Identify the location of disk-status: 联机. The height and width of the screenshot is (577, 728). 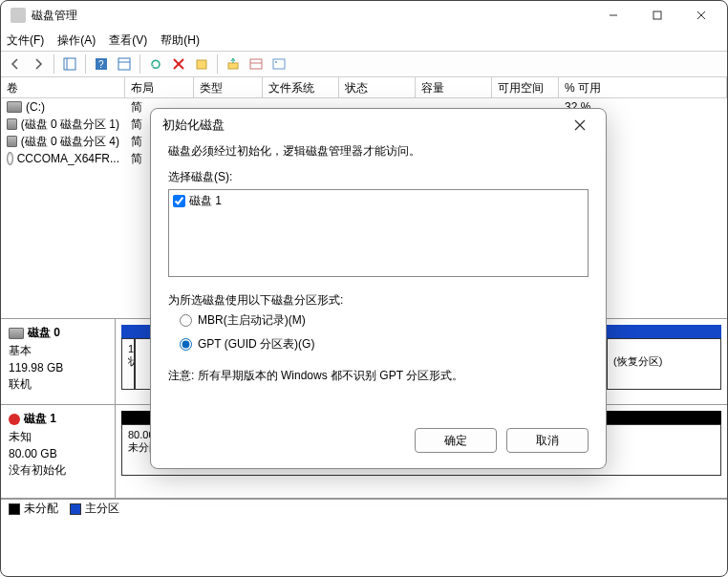
(57, 384).